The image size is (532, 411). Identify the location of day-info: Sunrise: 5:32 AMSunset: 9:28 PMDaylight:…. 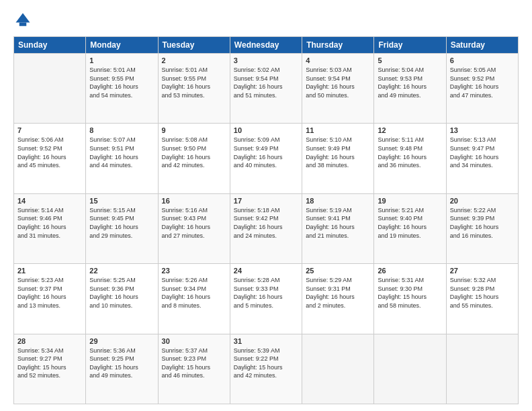
(482, 293).